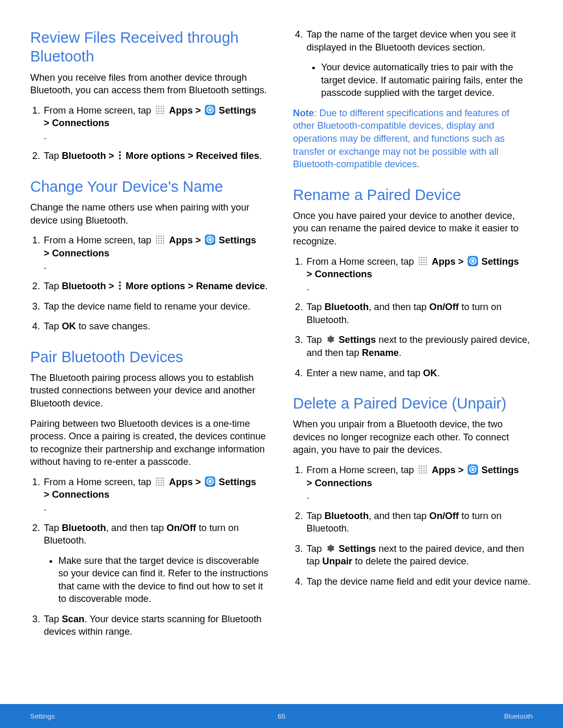 Image resolution: width=563 pixels, height=728 pixels. Describe the element at coordinates (419, 582) in the screenshot. I see `list-item: Tap the device name field and edit your …` at that location.